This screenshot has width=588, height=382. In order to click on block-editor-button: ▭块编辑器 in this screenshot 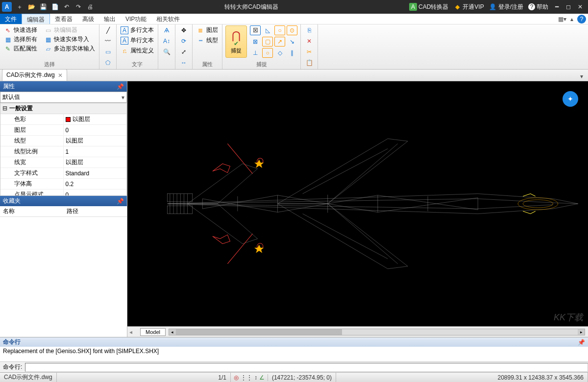, I will do `click(70, 30)`.